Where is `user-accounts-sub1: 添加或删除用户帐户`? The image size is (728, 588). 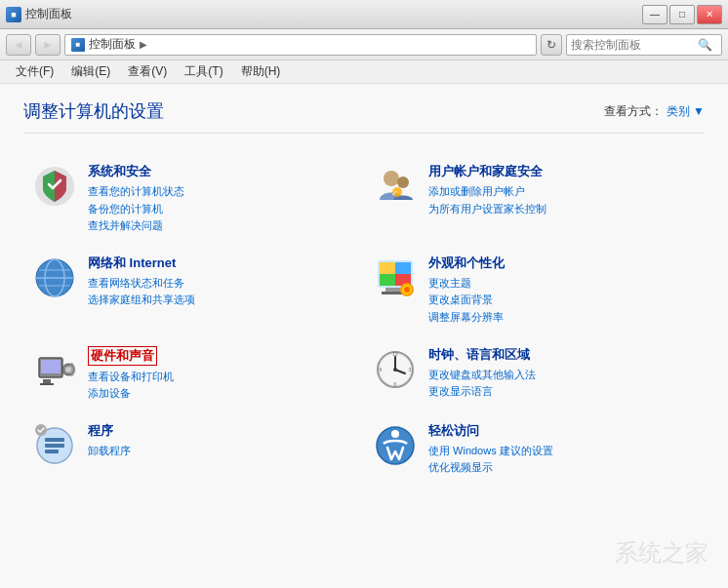
user-accounts-sub1: 添加或删除用户帐户 is located at coordinates (562, 192).